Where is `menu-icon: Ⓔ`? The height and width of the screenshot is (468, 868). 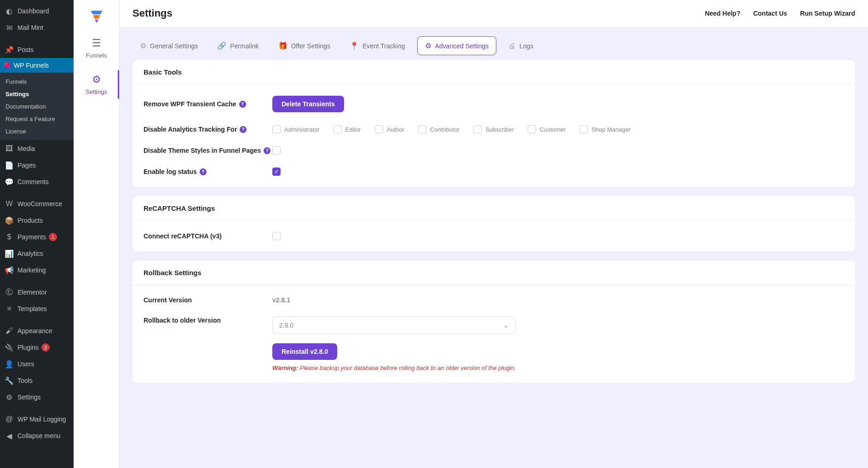
menu-icon: Ⓔ is located at coordinates (9, 292).